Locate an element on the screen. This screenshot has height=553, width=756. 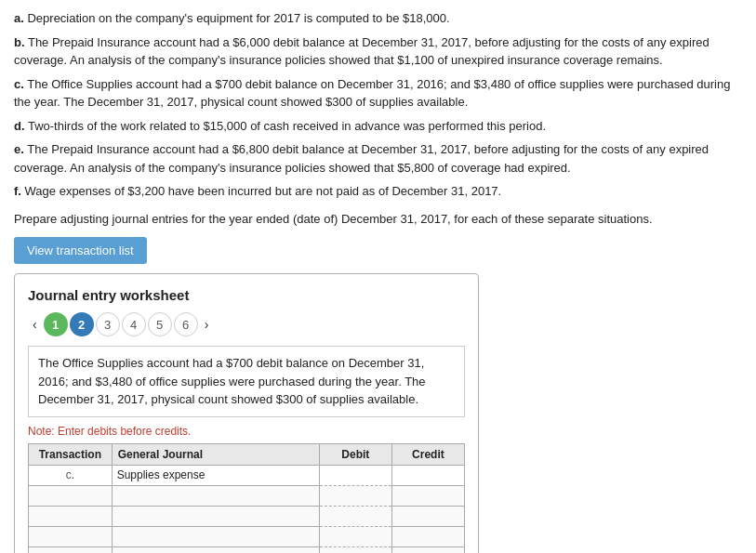
table-row: c. Supplies expense is located at coordinates (247, 475).